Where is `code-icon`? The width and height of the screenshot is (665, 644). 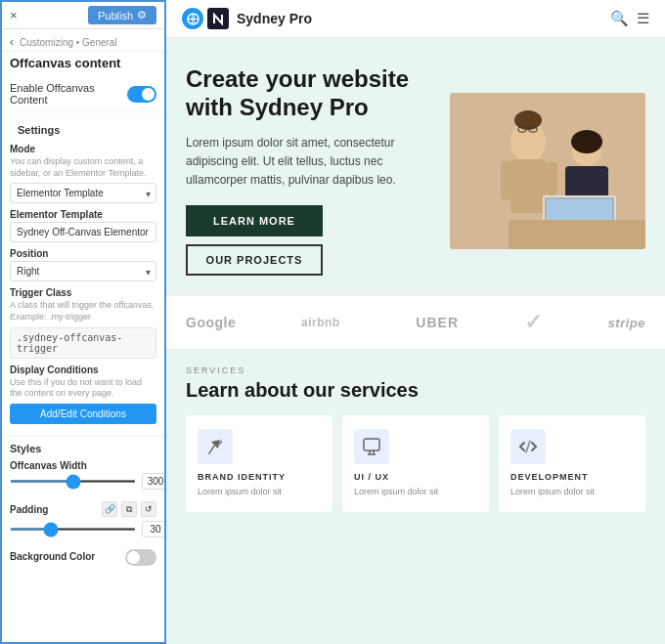
code-icon is located at coordinates (528, 447).